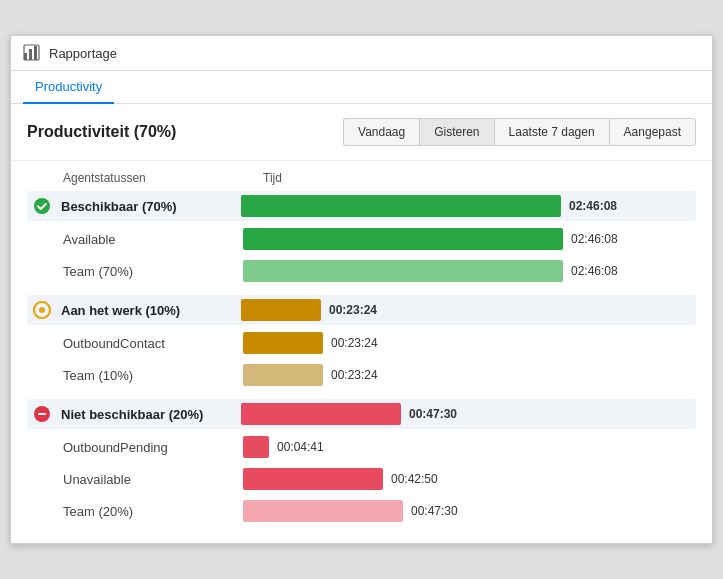  Describe the element at coordinates (362, 239) in the screenshot. I see `subrow-available-1: Available 02:46:08` at that location.